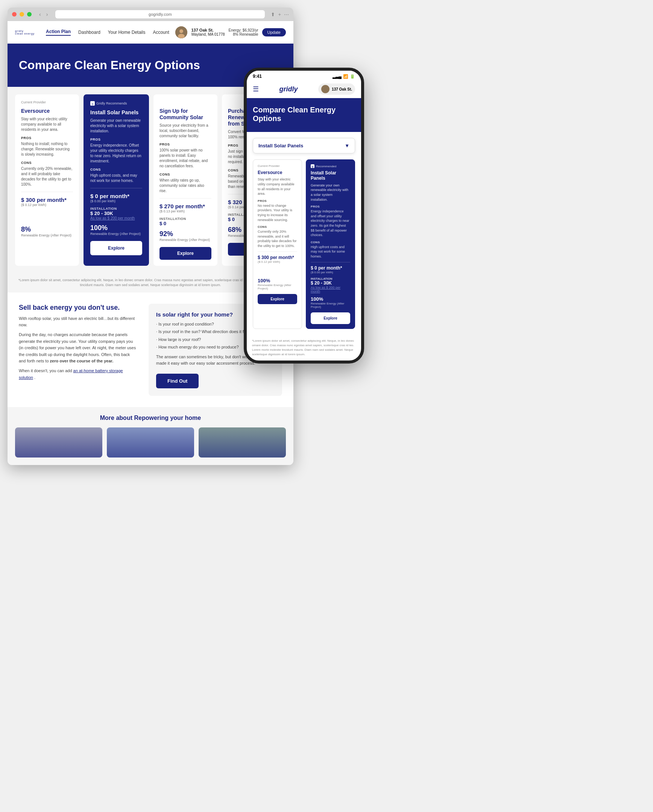 This screenshot has height=812, width=653. Describe the element at coordinates (90, 32) in the screenshot. I see `nav-dashboard: Dashboard` at that location.